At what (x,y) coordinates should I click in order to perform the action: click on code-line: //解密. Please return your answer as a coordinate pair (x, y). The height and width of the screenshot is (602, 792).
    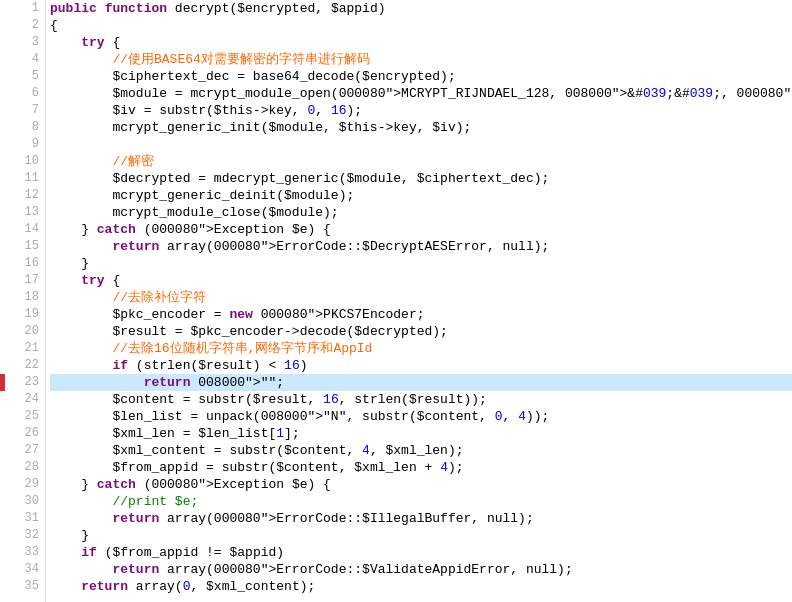
    Looking at the image, I should click on (421, 162).